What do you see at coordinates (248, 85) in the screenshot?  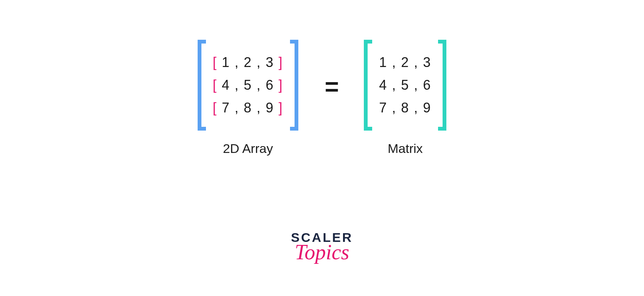 I see `array2d-rows: [ 1 , 2 , 3 ] [ 4 , 5 , 6 ] [ 7 , 8 , 9 …` at bounding box center [248, 85].